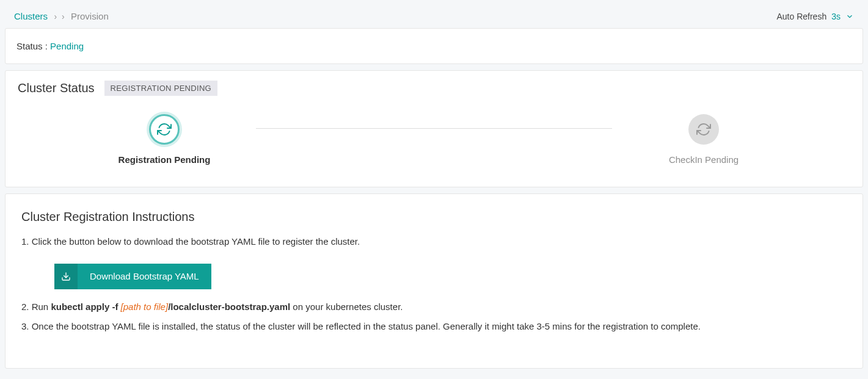 The image size is (868, 379). What do you see at coordinates (133, 276) in the screenshot?
I see `download-bootstrap-yaml-button: Download Bootstrap YAML` at bounding box center [133, 276].